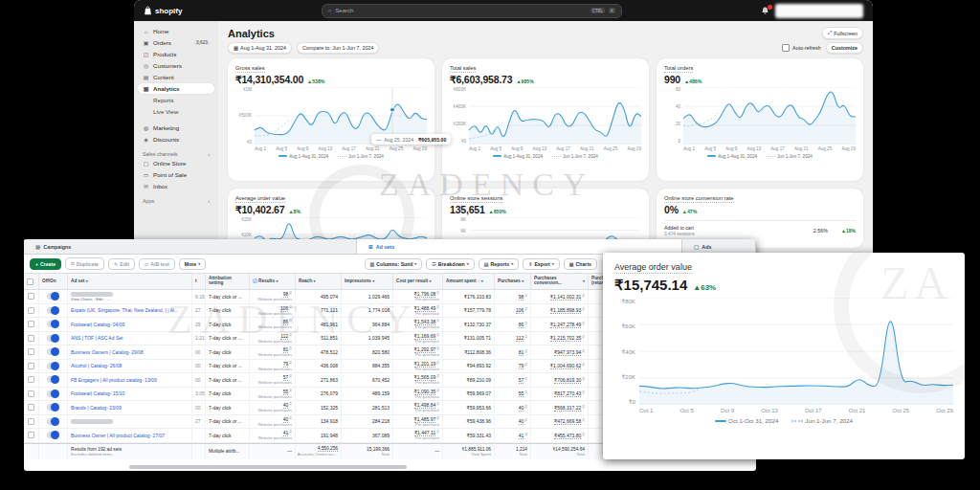  What do you see at coordinates (192, 264) in the screenshot?
I see `more-button: More▾` at bounding box center [192, 264].